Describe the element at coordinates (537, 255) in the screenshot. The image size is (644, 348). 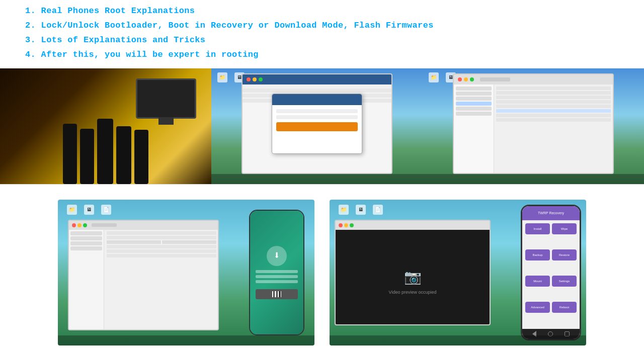
I see `phone-btn-backup: Backup` at that location.